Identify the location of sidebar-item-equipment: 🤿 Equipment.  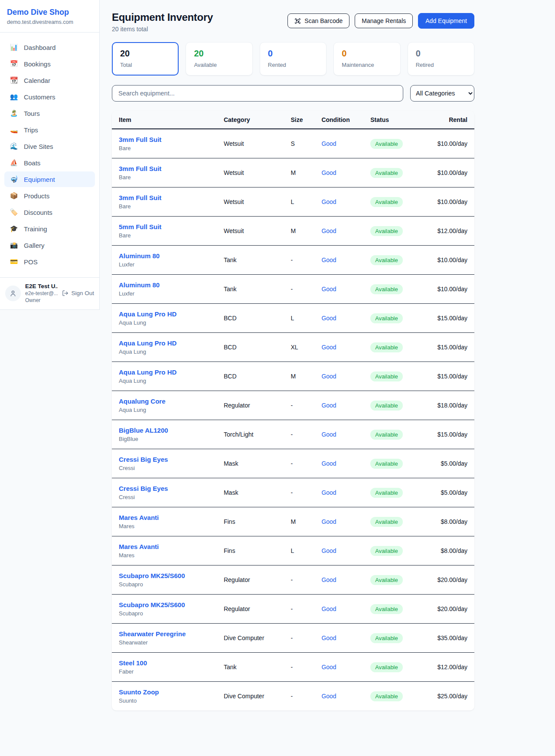
(49, 179).